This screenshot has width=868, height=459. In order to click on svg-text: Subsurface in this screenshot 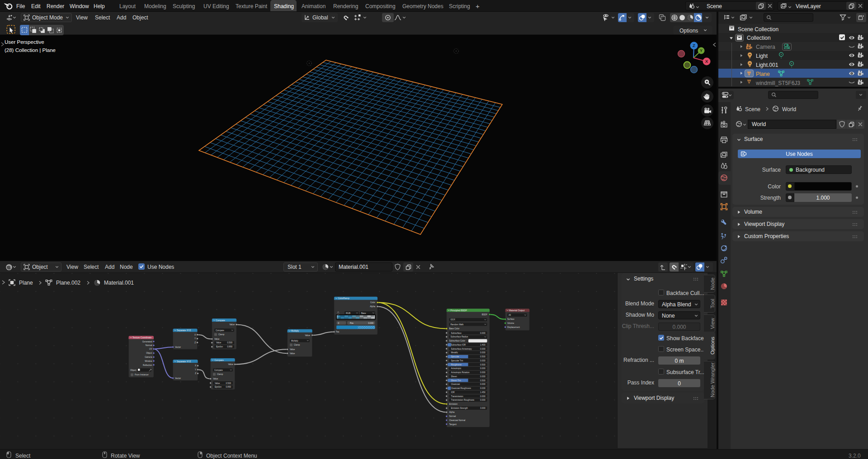, I will do `click(457, 333)`.